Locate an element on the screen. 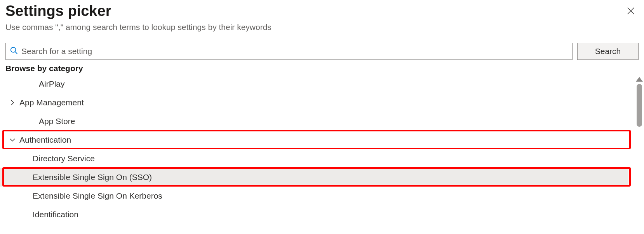 Image resolution: width=644 pixels, height=234 pixels. search-button-label: Search is located at coordinates (608, 51).